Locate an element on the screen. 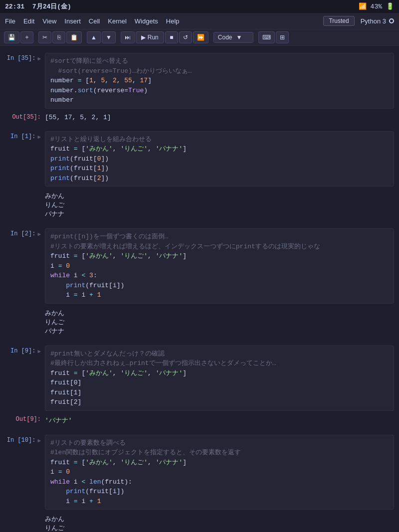 The width and height of the screenshot is (399, 532). output-content-9: 'バナナ' is located at coordinates (219, 421).